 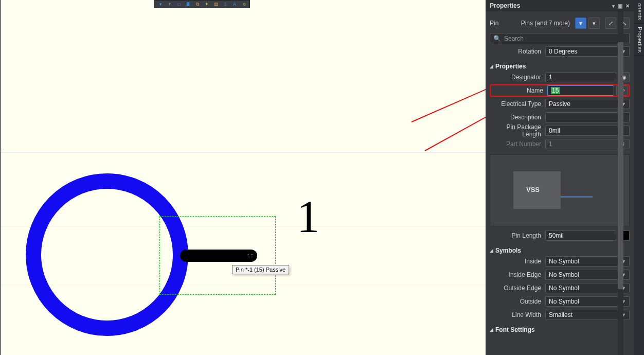 What do you see at coordinates (564, 301) in the screenshot?
I see `sym-outside-value: No Symbol` at bounding box center [564, 301].